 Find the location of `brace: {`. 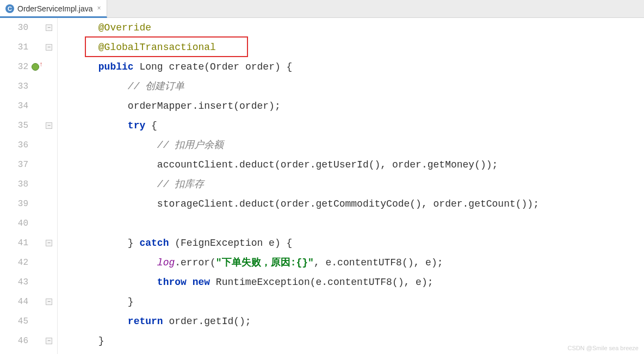

brace: { is located at coordinates (151, 126).